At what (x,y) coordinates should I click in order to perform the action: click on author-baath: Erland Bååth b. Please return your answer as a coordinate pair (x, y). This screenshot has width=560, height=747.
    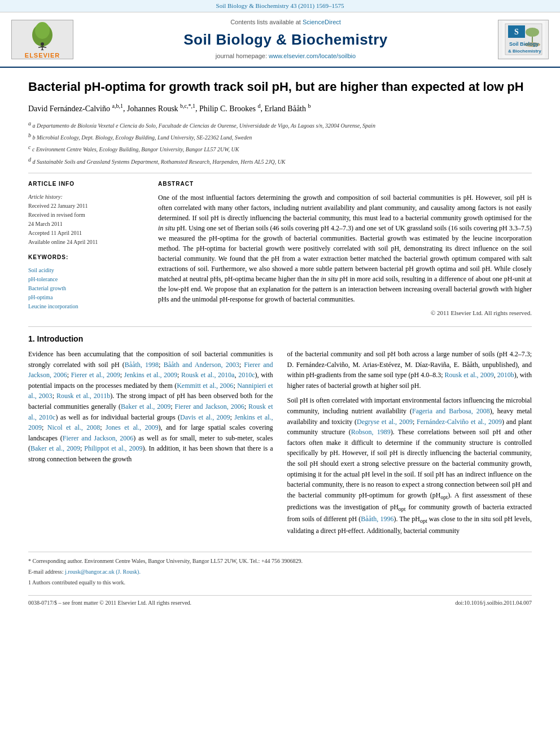
    Looking at the image, I should click on (288, 108).